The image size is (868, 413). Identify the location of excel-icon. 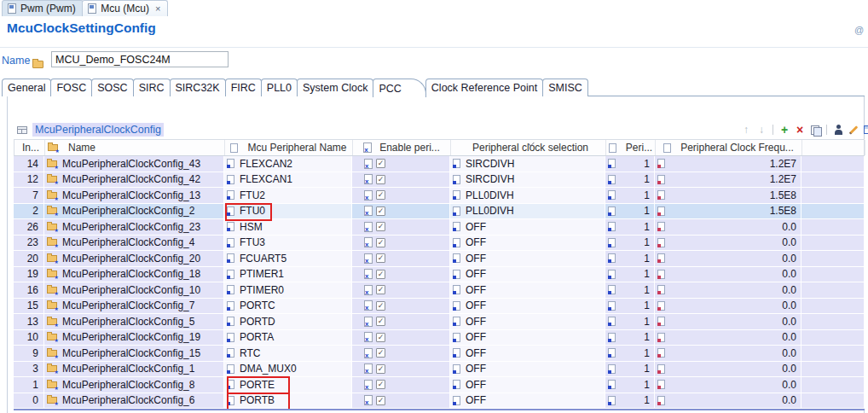
(368, 353).